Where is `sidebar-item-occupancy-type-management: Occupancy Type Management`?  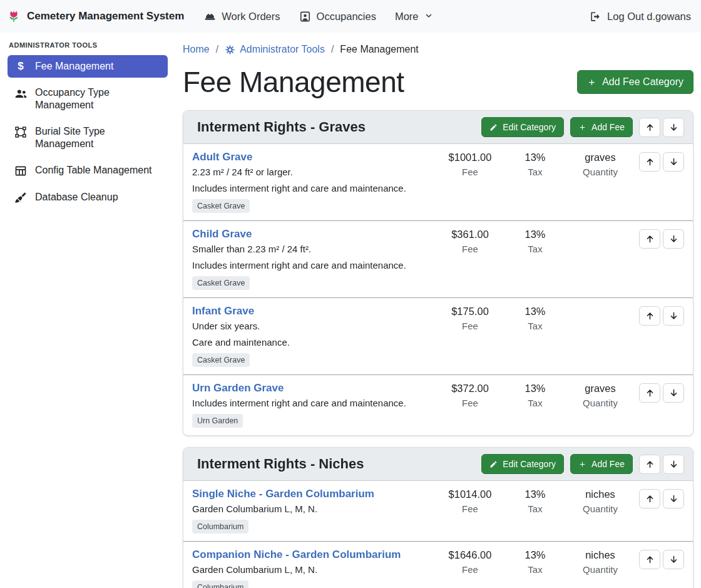 sidebar-item-occupancy-type-management: Occupancy Type Management is located at coordinates (88, 99).